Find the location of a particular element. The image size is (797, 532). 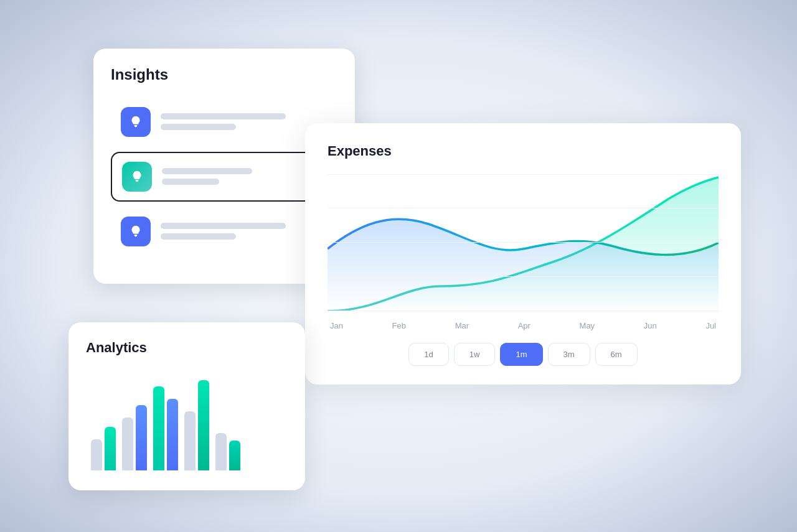

expenses-chart-svg is located at coordinates (523, 243).